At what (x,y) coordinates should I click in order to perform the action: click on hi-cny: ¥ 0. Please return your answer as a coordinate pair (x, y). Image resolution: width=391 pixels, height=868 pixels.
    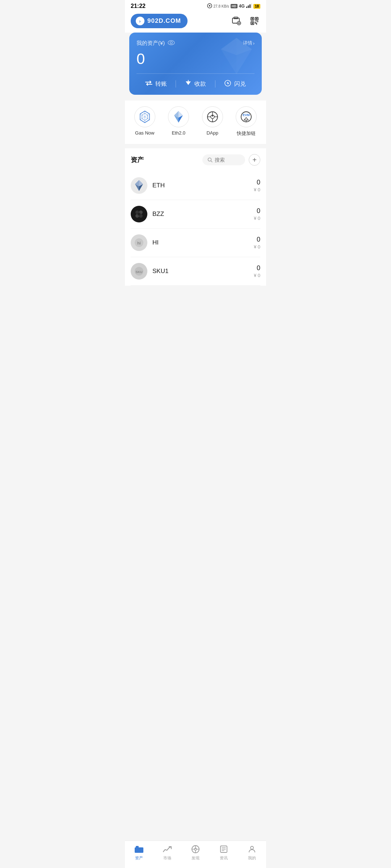
    Looking at the image, I should click on (257, 247).